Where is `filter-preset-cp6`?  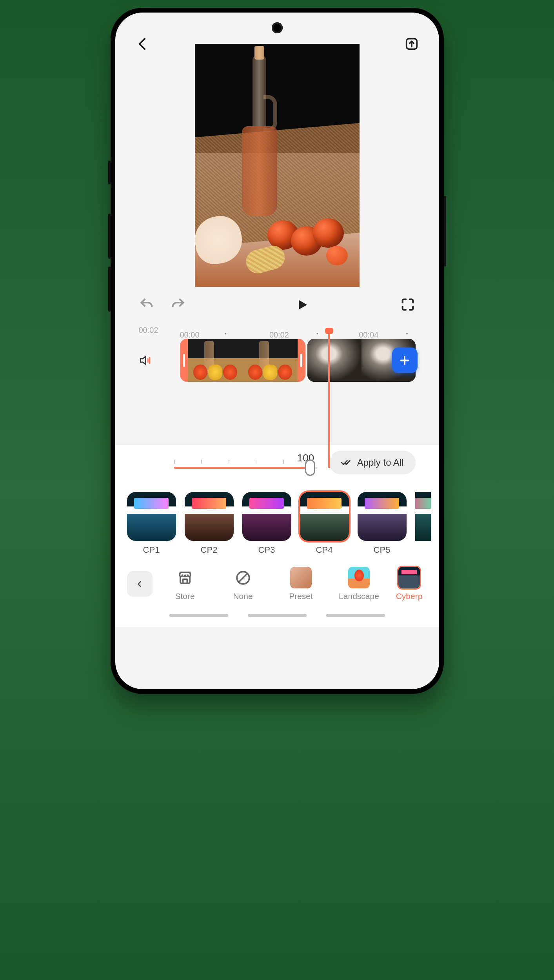 filter-preset-cp6 is located at coordinates (423, 524).